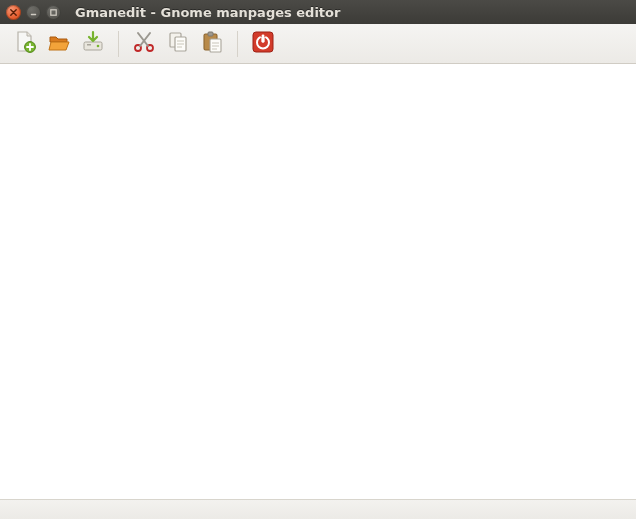 The height and width of the screenshot is (519, 636). Describe the element at coordinates (208, 12) in the screenshot. I see `window-title: Gmanedit - Gnome manpages editor` at that location.